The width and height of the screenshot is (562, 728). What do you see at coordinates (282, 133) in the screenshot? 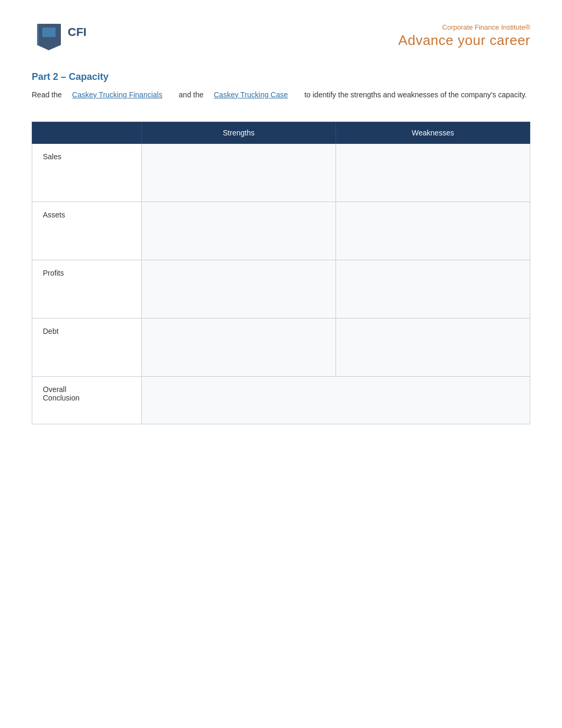
I see `table-header-row: Strengths Weaknesses` at bounding box center [282, 133].